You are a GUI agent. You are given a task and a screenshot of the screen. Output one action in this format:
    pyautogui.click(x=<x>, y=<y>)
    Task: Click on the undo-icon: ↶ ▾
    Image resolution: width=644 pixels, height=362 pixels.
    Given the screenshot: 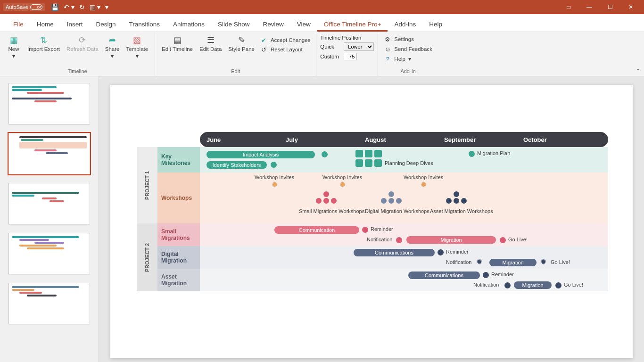 What is the action you would take?
    pyautogui.click(x=69, y=7)
    